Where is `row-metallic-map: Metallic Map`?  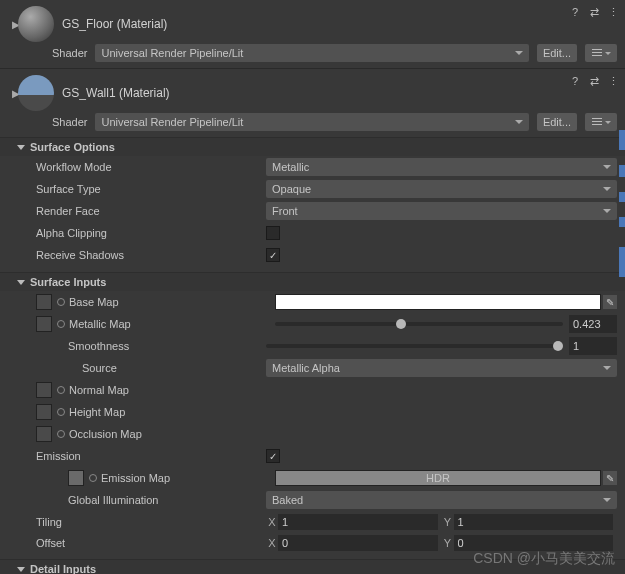 row-metallic-map: Metallic Map is located at coordinates (312, 324).